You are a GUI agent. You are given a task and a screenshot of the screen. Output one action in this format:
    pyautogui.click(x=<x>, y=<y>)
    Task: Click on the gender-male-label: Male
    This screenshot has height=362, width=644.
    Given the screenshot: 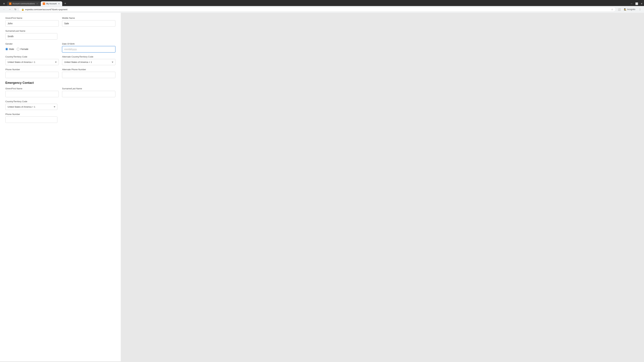 What is the action you would take?
    pyautogui.click(x=12, y=49)
    